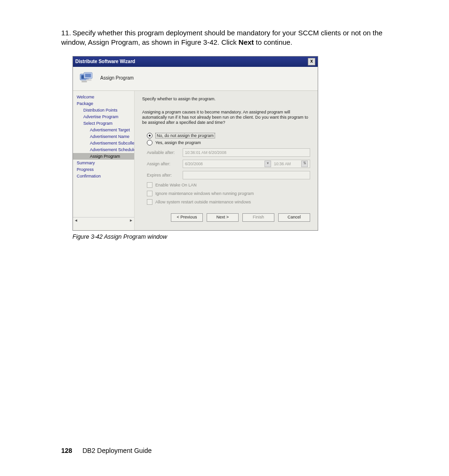 This screenshot has height=476, width=449. I want to click on radio-no-label: No, do not assign the program, so click(185, 136).